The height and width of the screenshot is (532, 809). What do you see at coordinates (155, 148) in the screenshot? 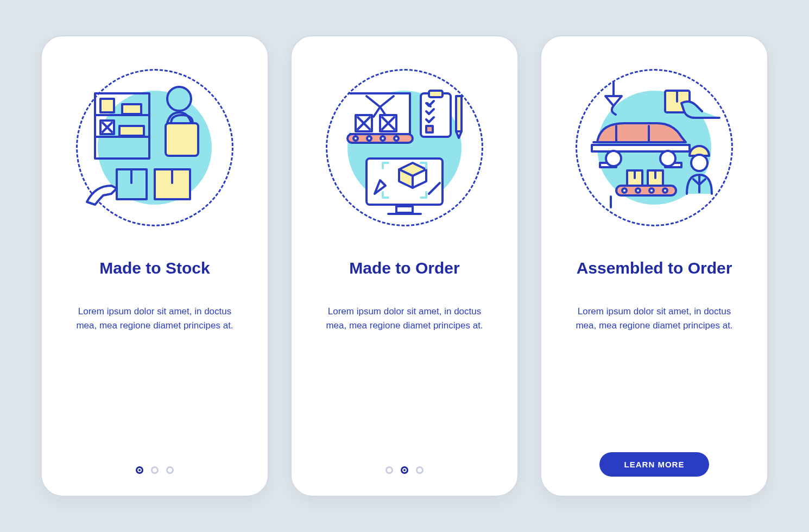
I see `stock-shelf-icon` at bounding box center [155, 148].